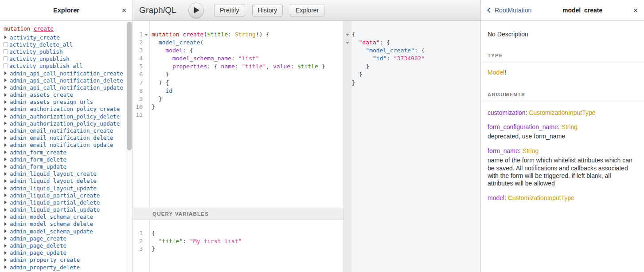 Image resolution: width=644 pixels, height=272 pixels. What do you see at coordinates (124, 11) in the screenshot?
I see `explorer-close-icon: ×` at bounding box center [124, 11].